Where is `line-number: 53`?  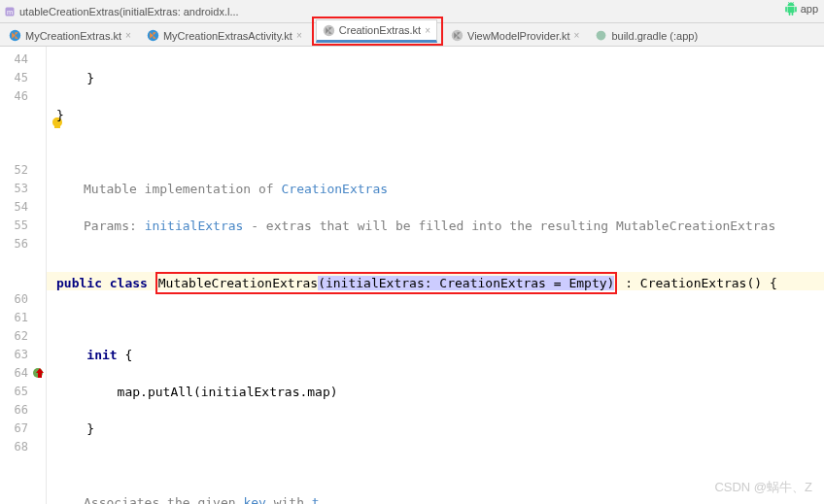
line-number: 53 is located at coordinates (23, 188).